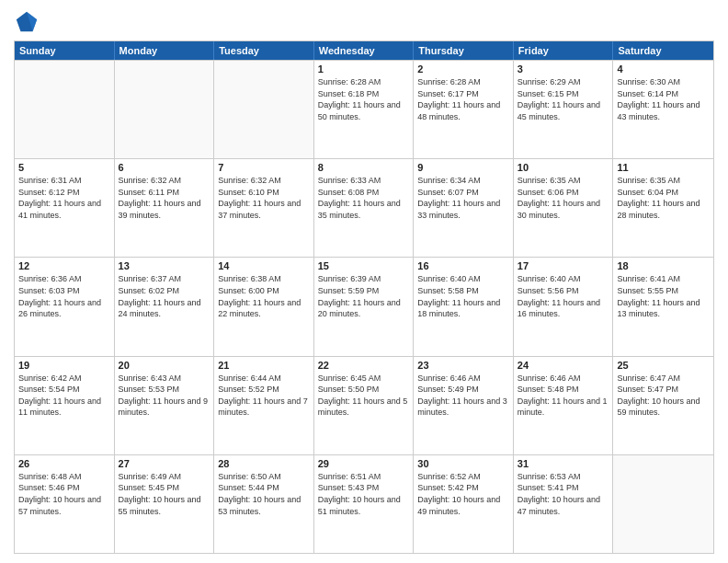  Describe the element at coordinates (265, 208) in the screenshot. I see `calendar-cell: 7Sunrise: 6:32 AM Sunset: 6:10 PM Daylig…` at that location.